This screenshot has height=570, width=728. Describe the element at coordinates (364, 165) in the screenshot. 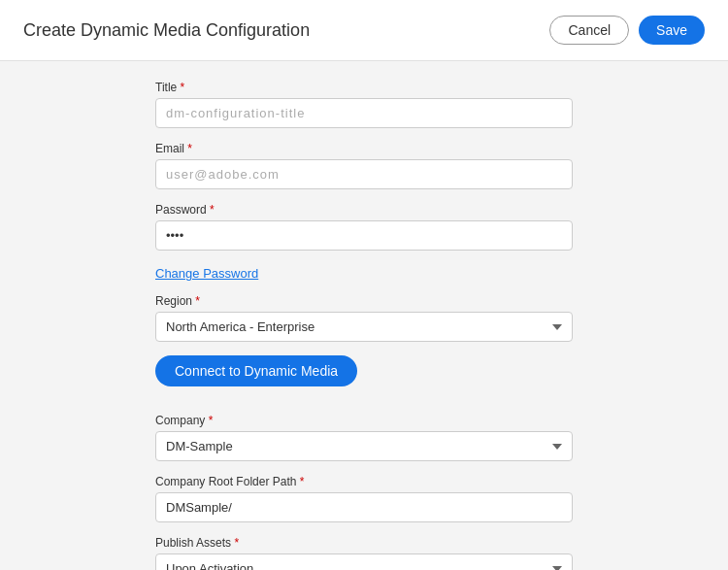

I see `email-group: Email *` at that location.